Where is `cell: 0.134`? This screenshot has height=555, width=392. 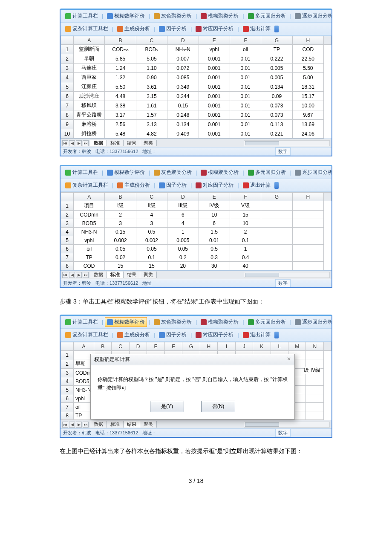
cell: 0.134 is located at coordinates (183, 124).